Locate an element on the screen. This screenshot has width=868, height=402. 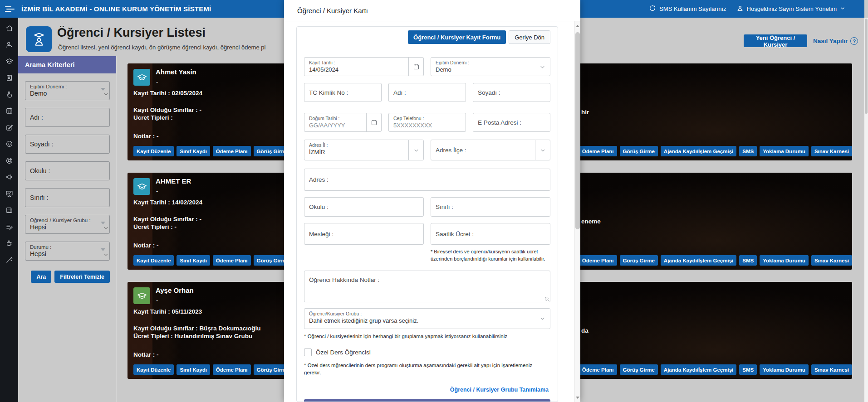
kursiyer-grubu-select: Öğrenci/Kursiyer Grubu : Dahil etmek ist… is located at coordinates (427, 319).